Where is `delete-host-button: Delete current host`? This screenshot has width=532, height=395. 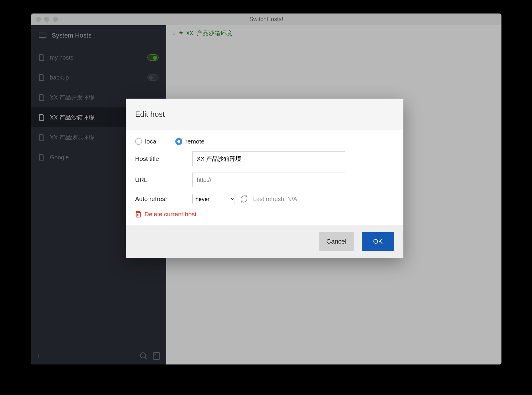
delete-host-button: Delete current host is located at coordinates (265, 214).